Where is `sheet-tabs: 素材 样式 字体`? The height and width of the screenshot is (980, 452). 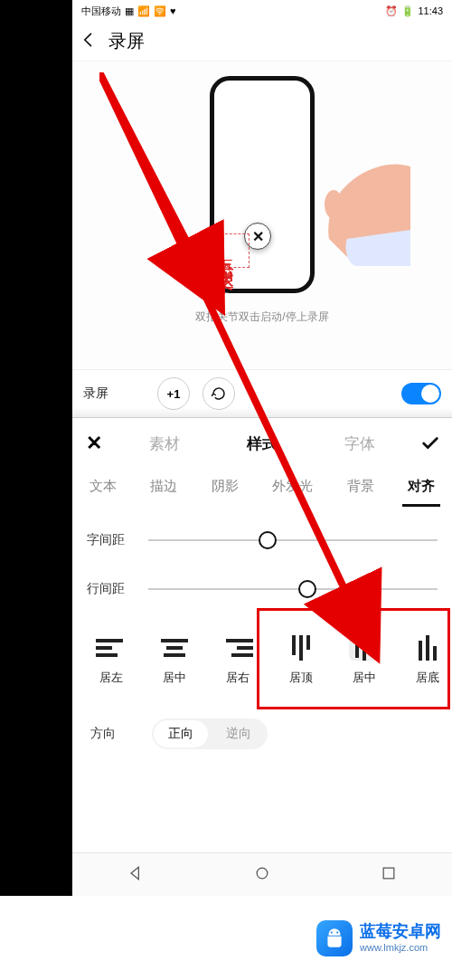
sheet-tabs: 素材 样式 字体 is located at coordinates (262, 443).